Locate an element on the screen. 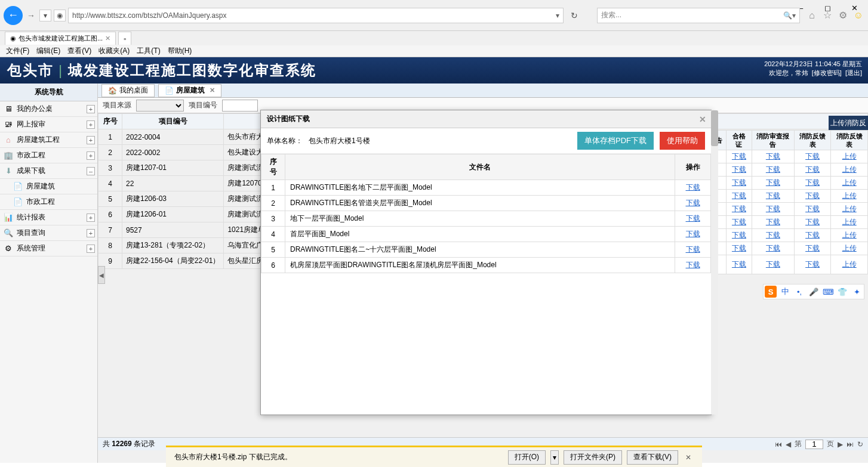  ime-mic-icon: 🎤 is located at coordinates (814, 292).